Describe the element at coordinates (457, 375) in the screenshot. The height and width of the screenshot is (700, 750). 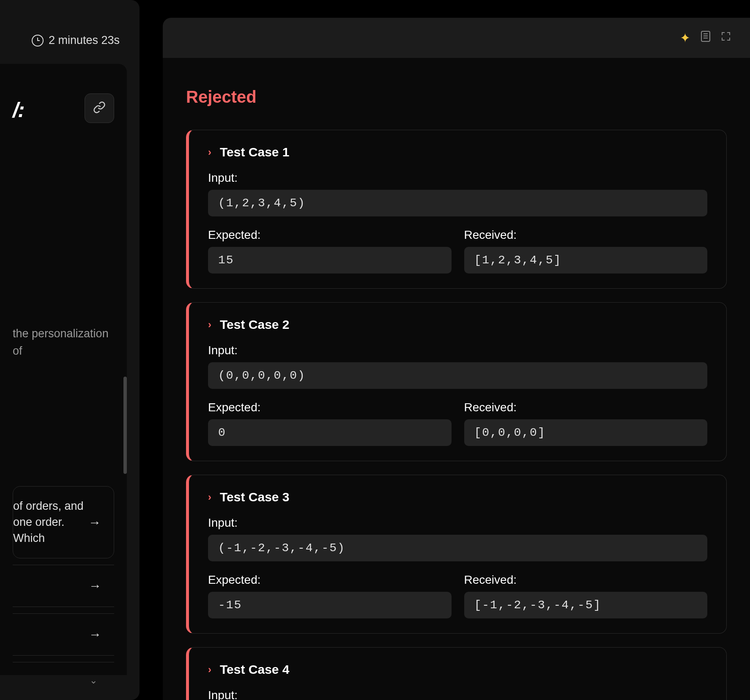
I see `input-value: (0,0,0,0,0)` at that location.